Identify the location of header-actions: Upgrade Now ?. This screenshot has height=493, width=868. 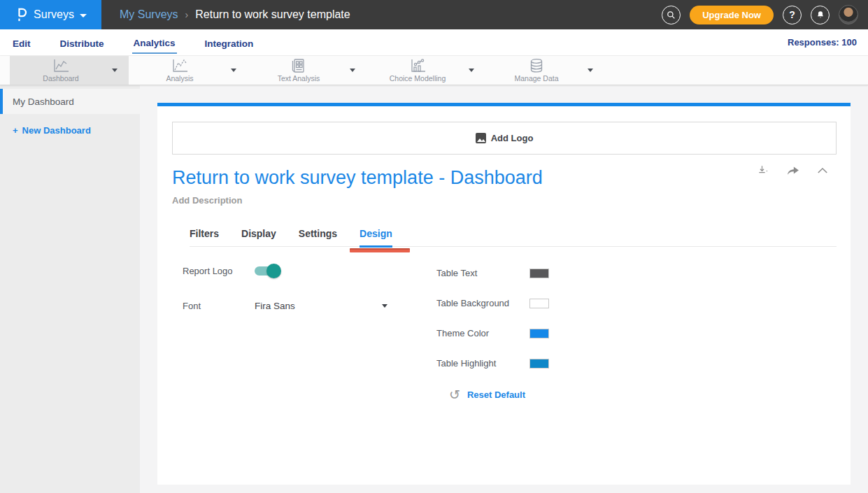
(765, 15).